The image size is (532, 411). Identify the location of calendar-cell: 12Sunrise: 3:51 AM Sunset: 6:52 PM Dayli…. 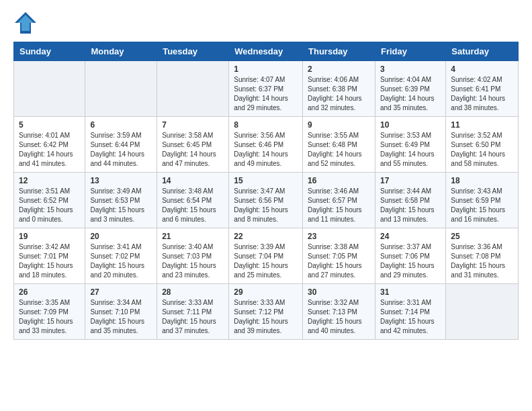
(50, 200).